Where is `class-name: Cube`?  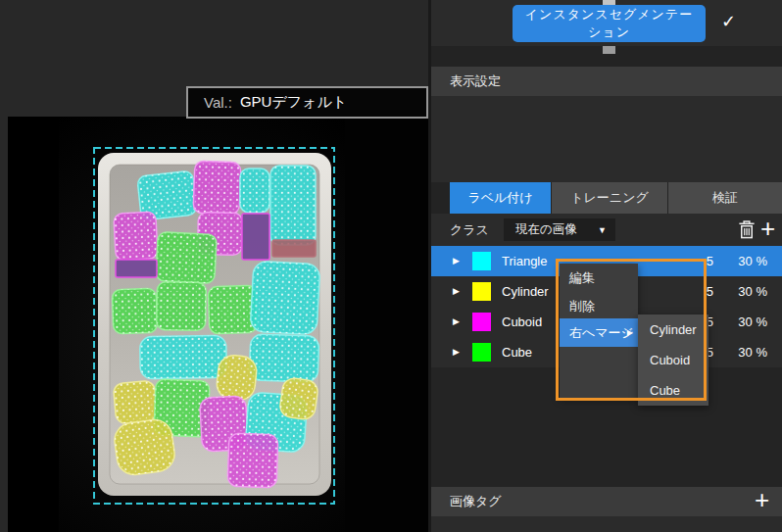 class-name: Cube is located at coordinates (517, 353).